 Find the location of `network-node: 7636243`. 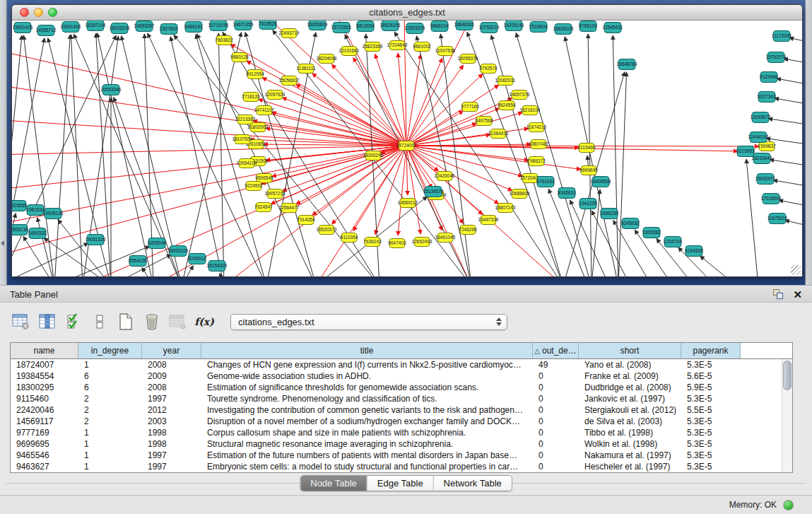

network-node: 7636243 is located at coordinates (372, 242).